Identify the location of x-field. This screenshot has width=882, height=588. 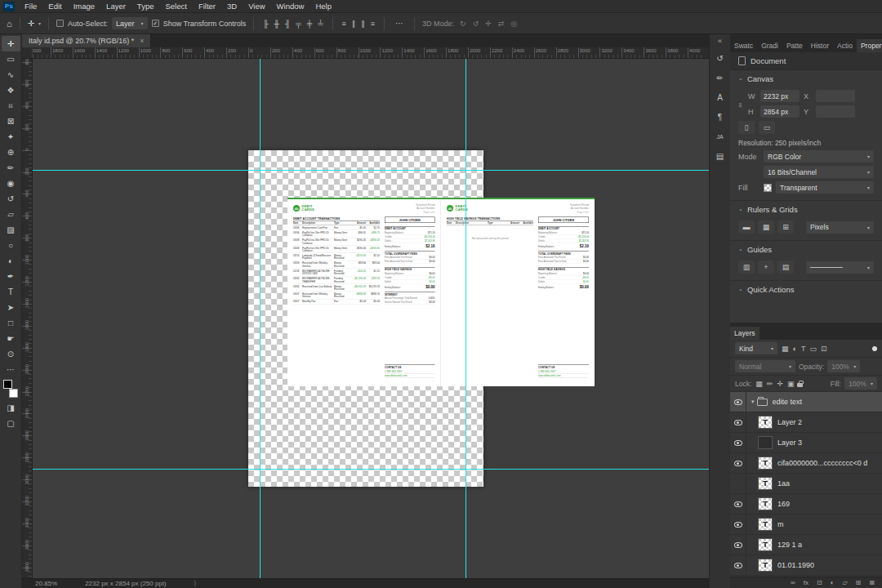
(835, 96).